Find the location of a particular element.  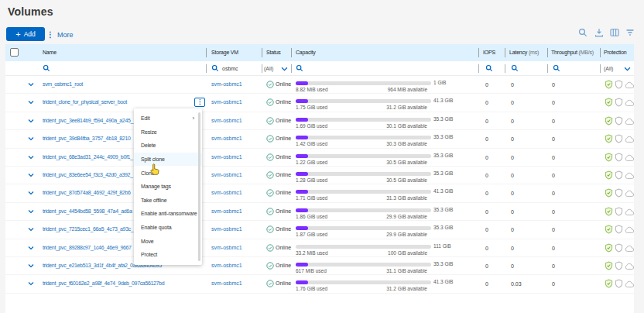

menu-item-take-offline: Take offline is located at coordinates (168, 201).